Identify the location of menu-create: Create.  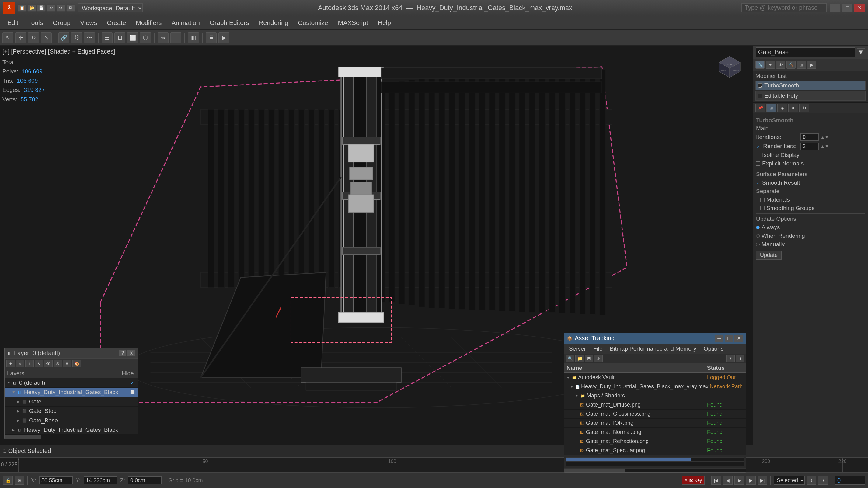
(116, 23).